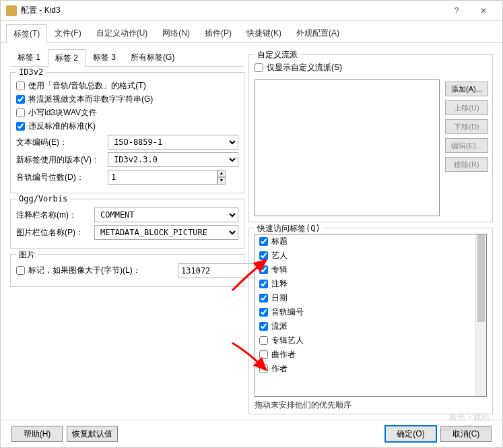 The height and width of the screenshot is (448, 503). Describe the element at coordinates (279, 326) in the screenshot. I see `quick-access-label: 流派` at that location.